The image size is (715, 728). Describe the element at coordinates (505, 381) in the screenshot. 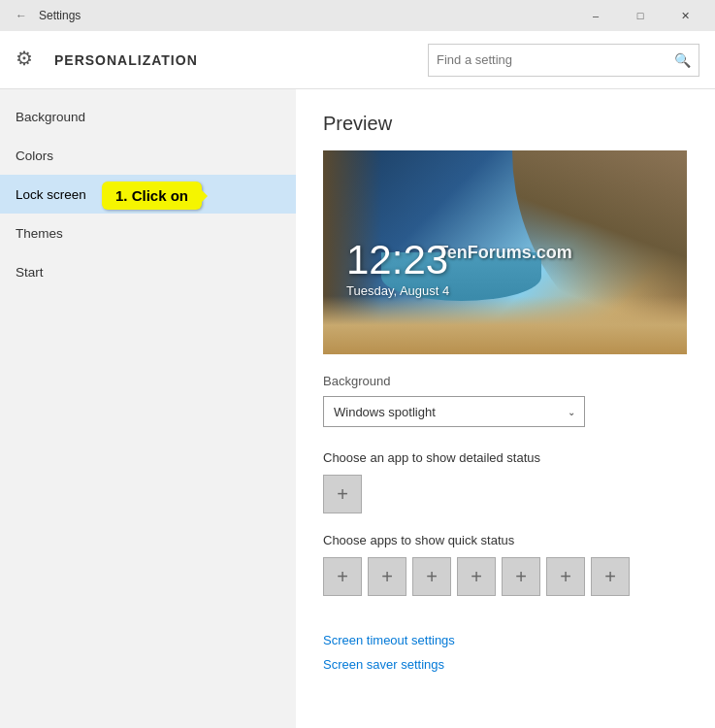

I see `background-section-label: Background` at that location.